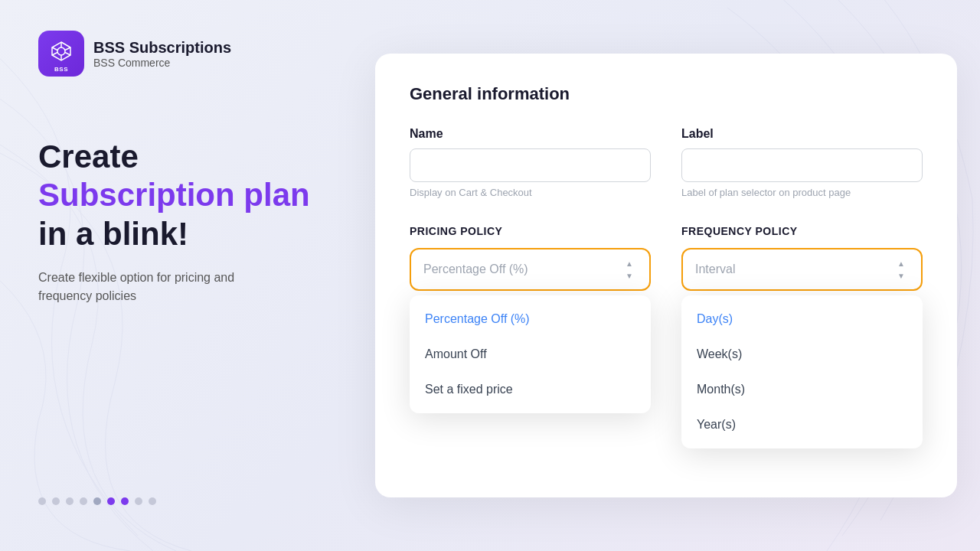 This screenshot has width=980, height=551. Describe the element at coordinates (530, 354) in the screenshot. I see `pricing-dropdown: Percentage Off (%) Amount Off Set a fixe…` at that location.